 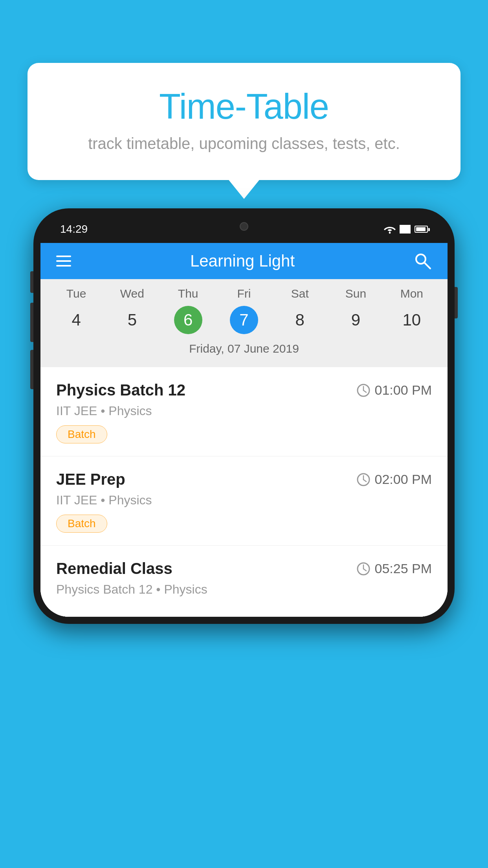 What do you see at coordinates (244, 351) in the screenshot?
I see `selected-date-label: Friday, 07 June 2019` at bounding box center [244, 351].